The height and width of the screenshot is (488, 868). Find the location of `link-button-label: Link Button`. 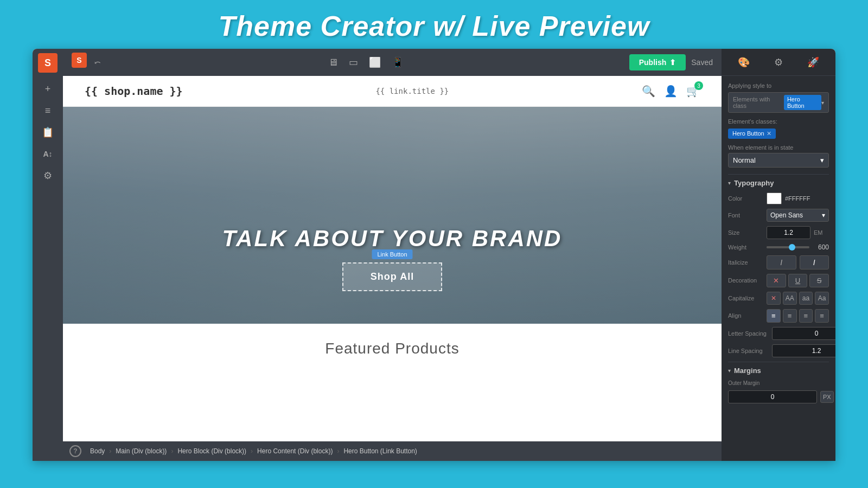

link-button-label: Link Button is located at coordinates (392, 254).